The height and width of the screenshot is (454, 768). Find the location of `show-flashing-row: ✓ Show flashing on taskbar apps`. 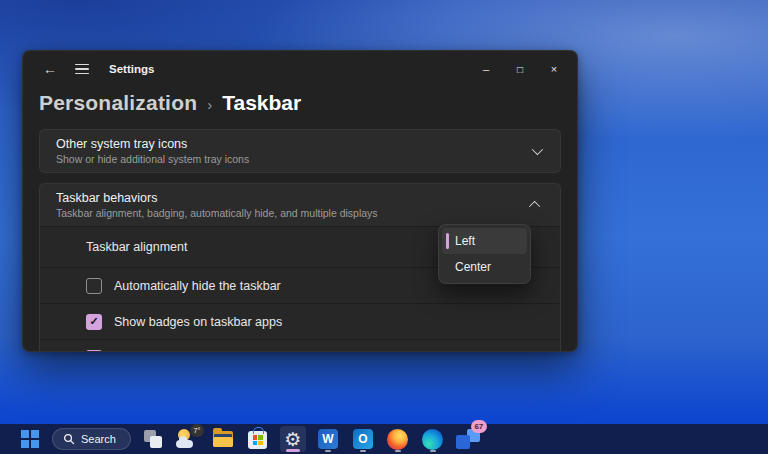

show-flashing-row: ✓ Show flashing on taskbar apps is located at coordinates (300, 346).